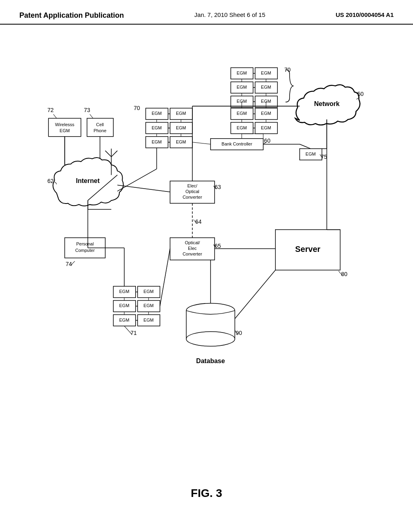 The image size is (413, 532). I want to click on svg-text: Elec/, so click(193, 186).